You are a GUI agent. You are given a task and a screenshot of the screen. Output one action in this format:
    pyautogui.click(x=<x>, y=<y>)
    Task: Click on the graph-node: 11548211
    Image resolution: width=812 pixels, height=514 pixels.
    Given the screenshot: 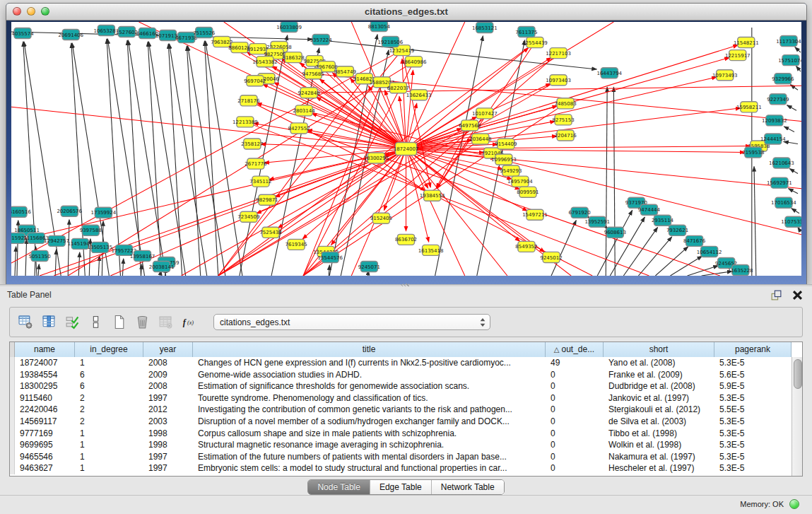 What is the action you would take?
    pyautogui.click(x=746, y=42)
    